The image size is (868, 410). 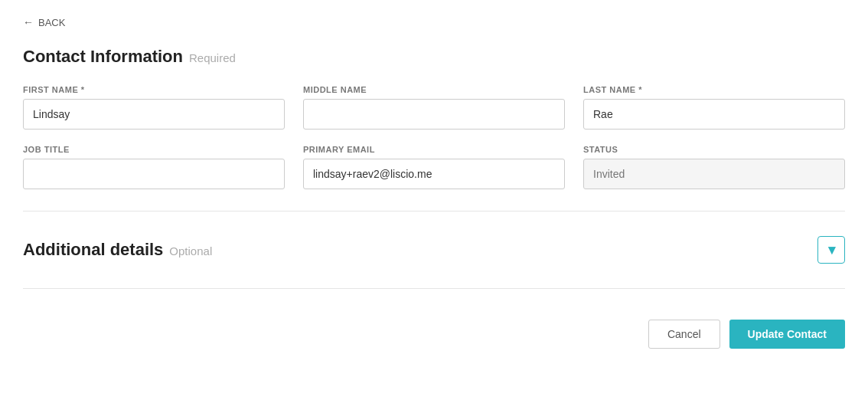 I want to click on additional-title-sub: Optional, so click(x=191, y=251).